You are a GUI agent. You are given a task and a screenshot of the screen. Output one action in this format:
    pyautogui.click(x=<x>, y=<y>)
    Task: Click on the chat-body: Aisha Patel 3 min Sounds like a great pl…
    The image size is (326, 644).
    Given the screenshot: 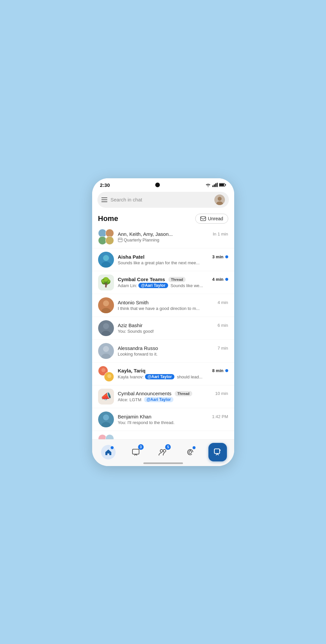 What is the action you would take?
    pyautogui.click(x=173, y=260)
    